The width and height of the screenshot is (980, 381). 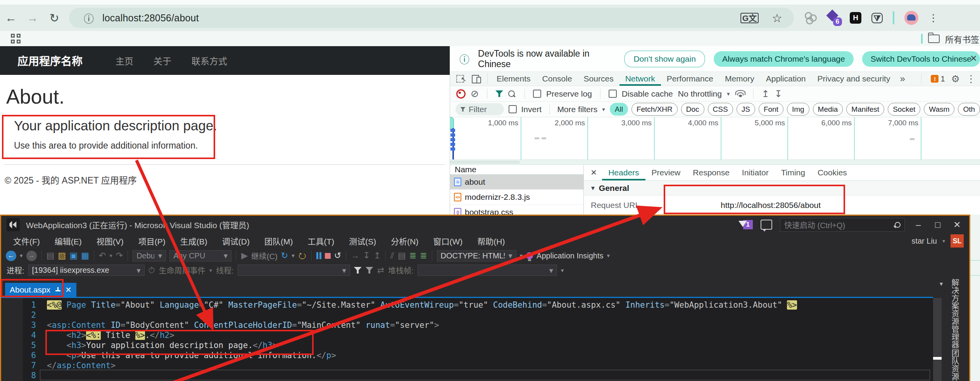 I want to click on infobar-close-icon: ×, so click(x=973, y=58).